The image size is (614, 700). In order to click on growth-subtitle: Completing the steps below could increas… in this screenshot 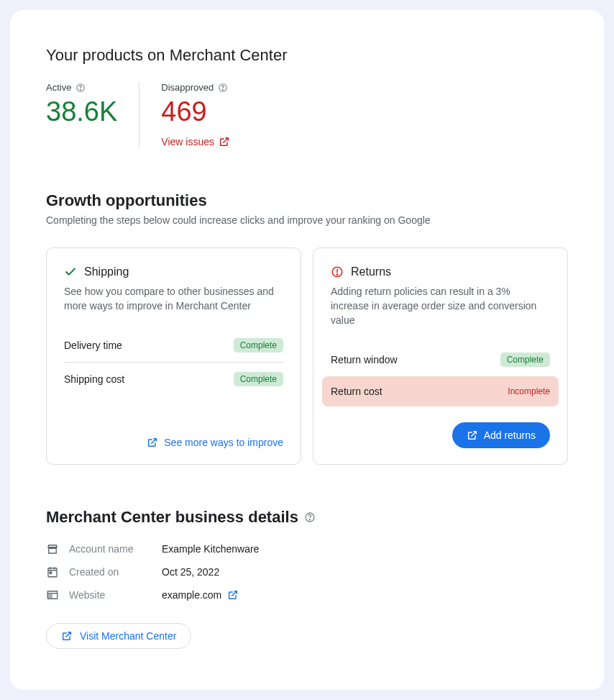, I will do `click(307, 220)`.